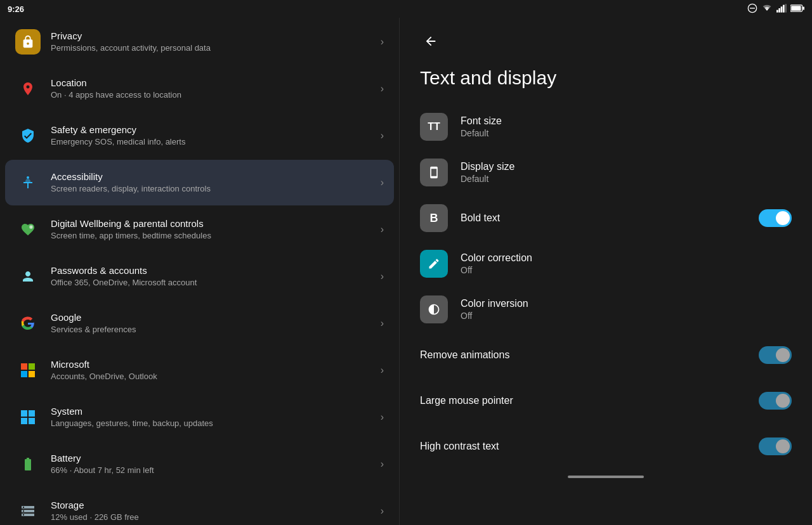  What do you see at coordinates (767, 9) in the screenshot?
I see `wifi-icon` at bounding box center [767, 9].